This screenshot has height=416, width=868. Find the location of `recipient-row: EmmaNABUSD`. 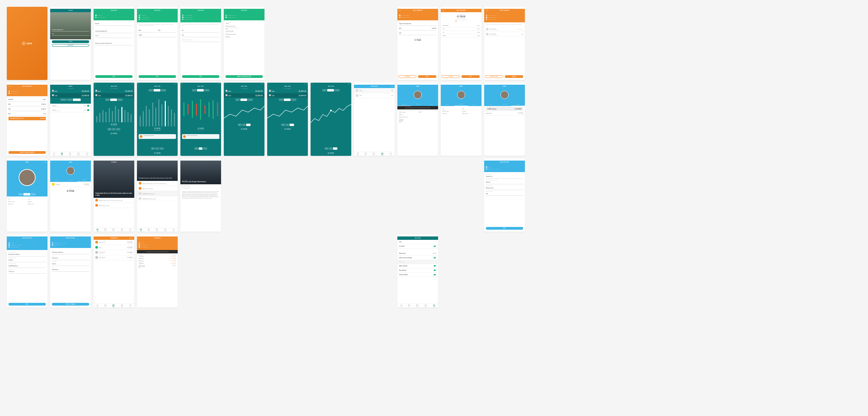

recipient-row: EmmaNABUSD is located at coordinates (374, 96).